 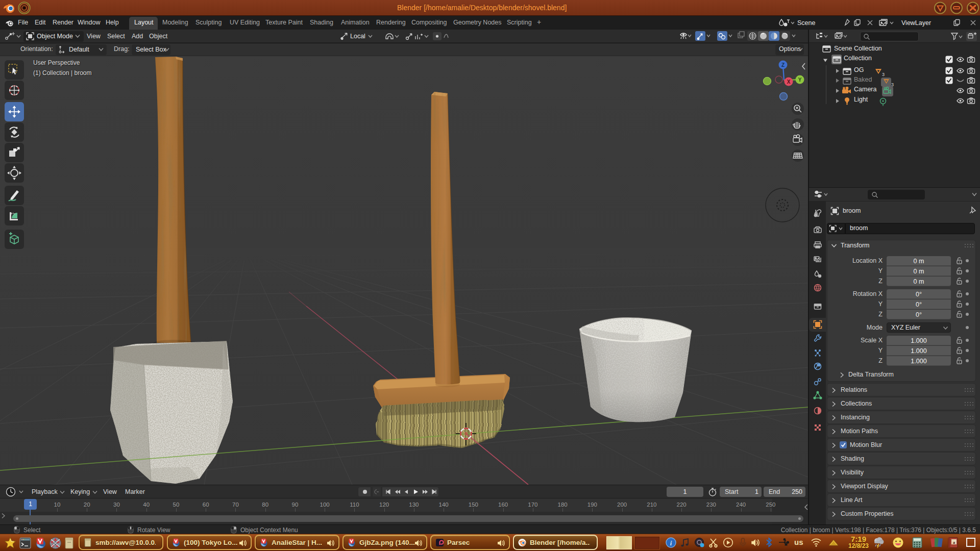 What do you see at coordinates (783, 65) in the screenshot?
I see `svg-text: Z` at bounding box center [783, 65].